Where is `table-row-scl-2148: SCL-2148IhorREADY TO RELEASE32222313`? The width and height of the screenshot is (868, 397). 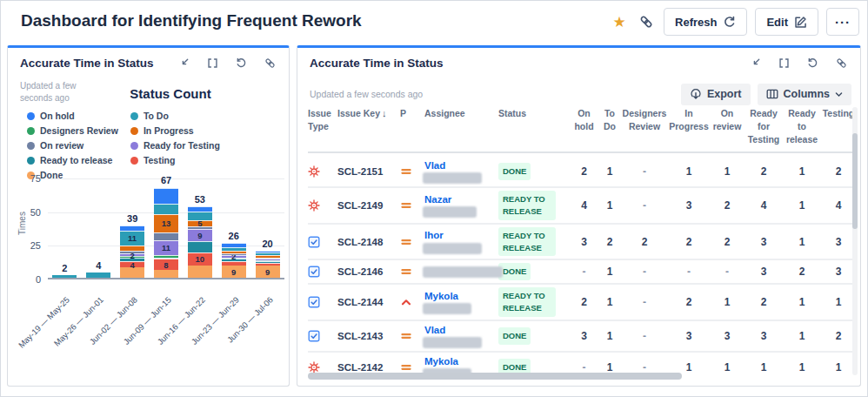
table-row-scl-2148: SCL-2148IhorREADY TO RELEASE32222313 is located at coordinates (582, 243).